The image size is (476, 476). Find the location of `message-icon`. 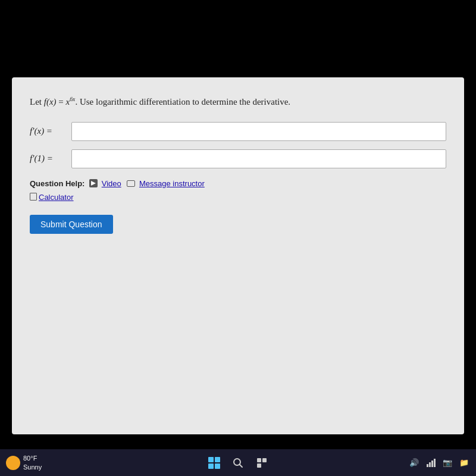

message-icon is located at coordinates (131, 183).